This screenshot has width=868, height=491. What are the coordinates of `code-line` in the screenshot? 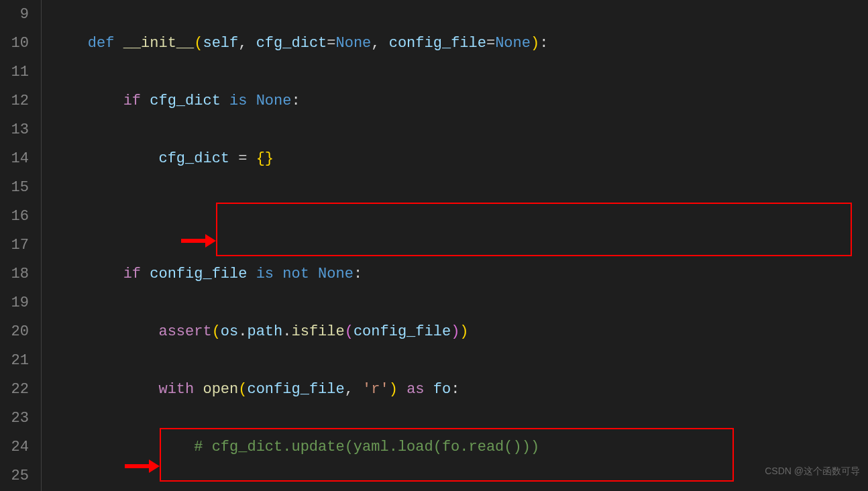 It's located at (460, 216).